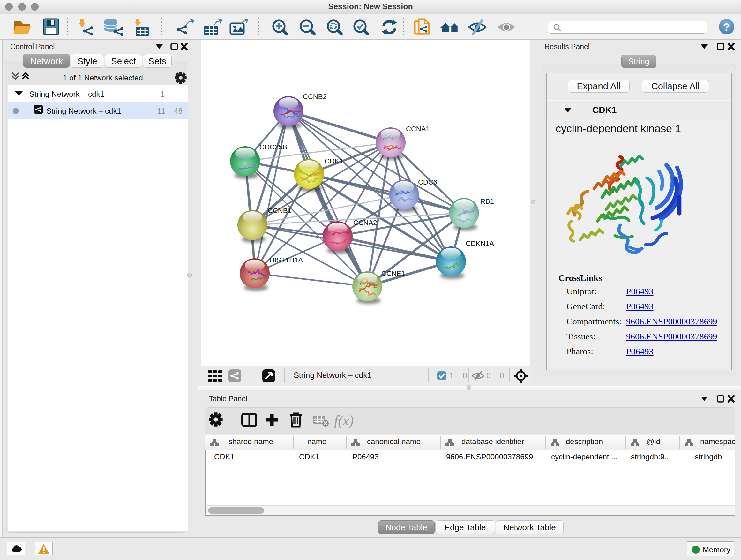  What do you see at coordinates (393, 273) in the screenshot?
I see `svg-text: CCNE1` at bounding box center [393, 273].